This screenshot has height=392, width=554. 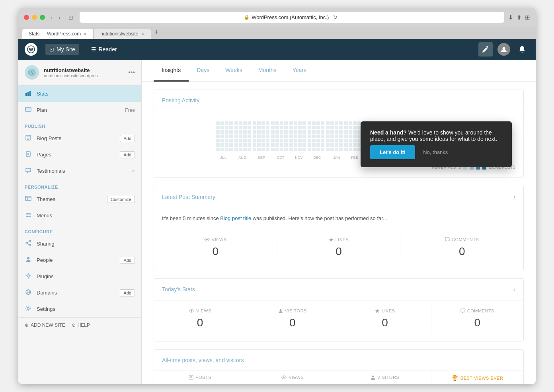 I want to click on todays-stats-chevron: ›, so click(x=514, y=289).